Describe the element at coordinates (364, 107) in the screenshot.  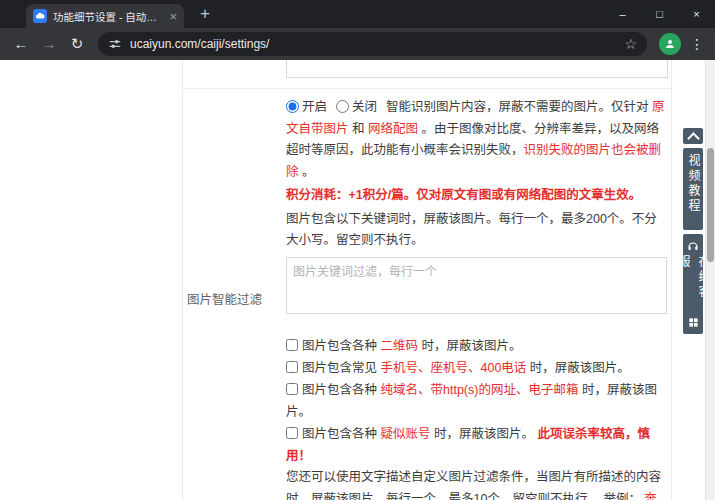
I see `radio-off-label: 关闭` at that location.